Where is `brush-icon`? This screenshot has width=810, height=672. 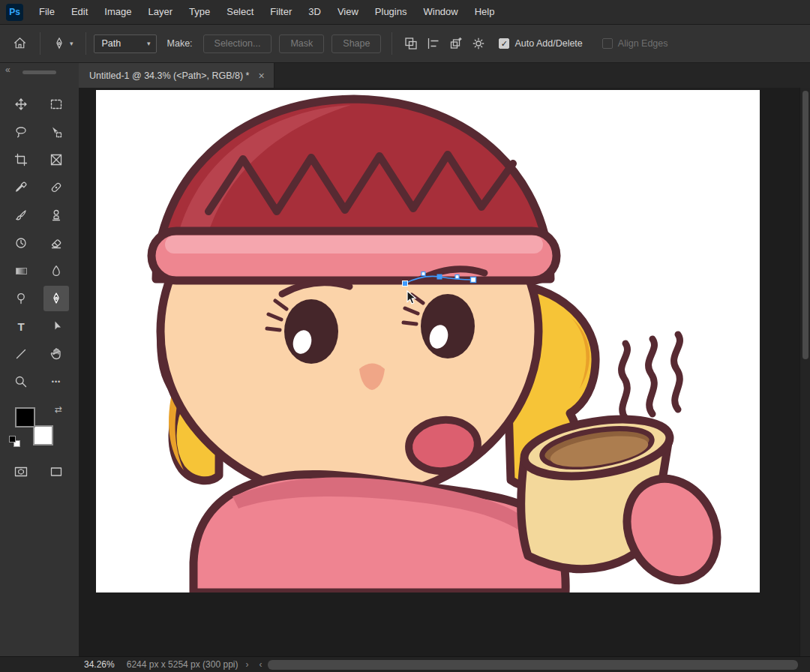 brush-icon is located at coordinates (21, 215).